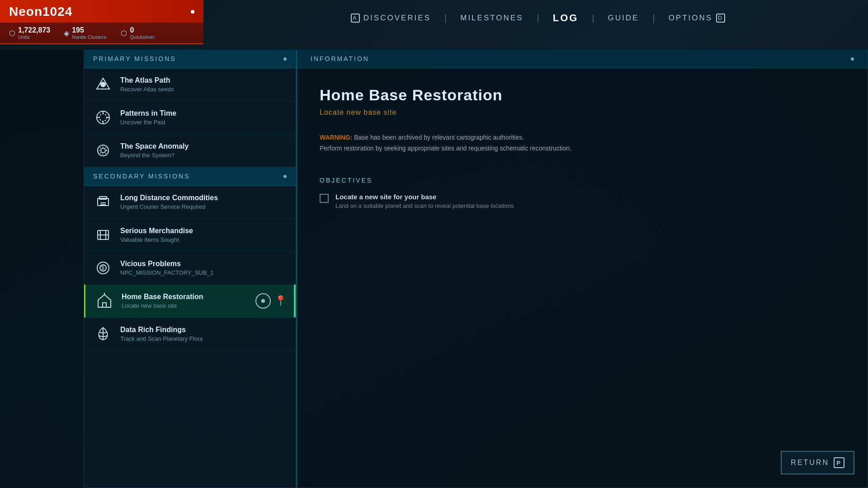 The width and height of the screenshot is (868, 488). Describe the element at coordinates (203, 202) in the screenshot. I see `long-distance-info: Long Distance Commodities Urgent Courier…` at that location.